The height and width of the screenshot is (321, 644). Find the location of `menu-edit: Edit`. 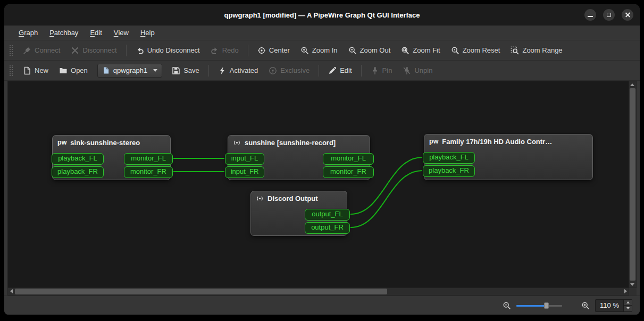

menu-edit: Edit is located at coordinates (96, 33).